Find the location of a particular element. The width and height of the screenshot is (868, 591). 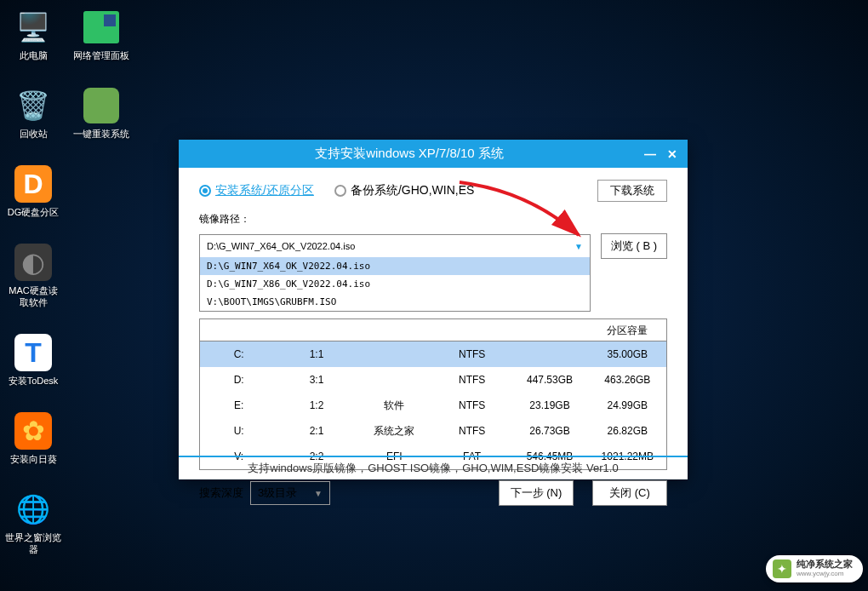

combobox-value: D:\G_WIN7_X64_OK_V2022.04.iso is located at coordinates (281, 246).